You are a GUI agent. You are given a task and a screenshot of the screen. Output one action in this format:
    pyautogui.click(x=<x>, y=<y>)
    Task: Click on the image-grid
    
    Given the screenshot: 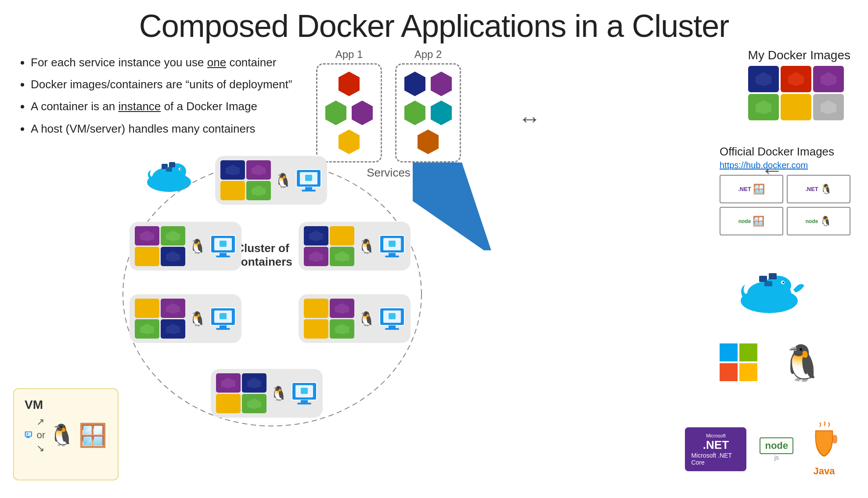 What is the action you would take?
    pyautogui.click(x=796, y=93)
    